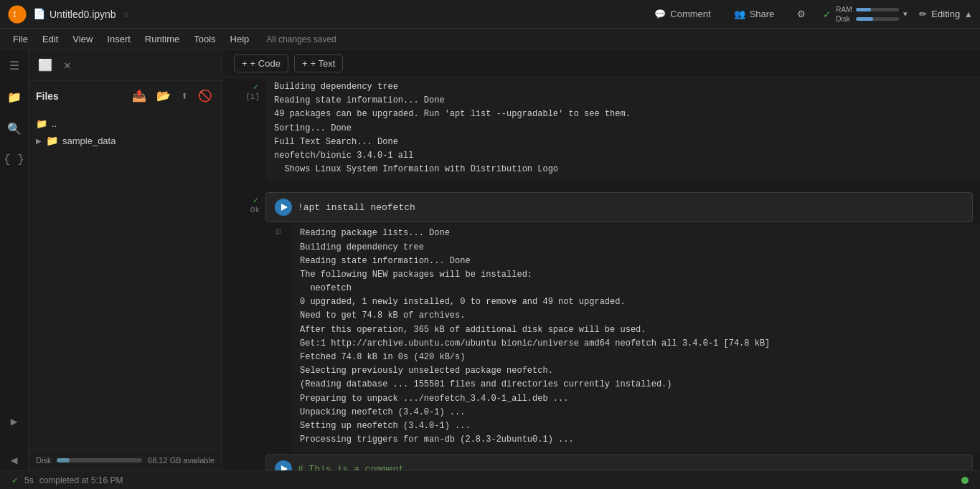 The height and width of the screenshot is (489, 980). I want to click on add-text-icon: +, so click(305, 63).